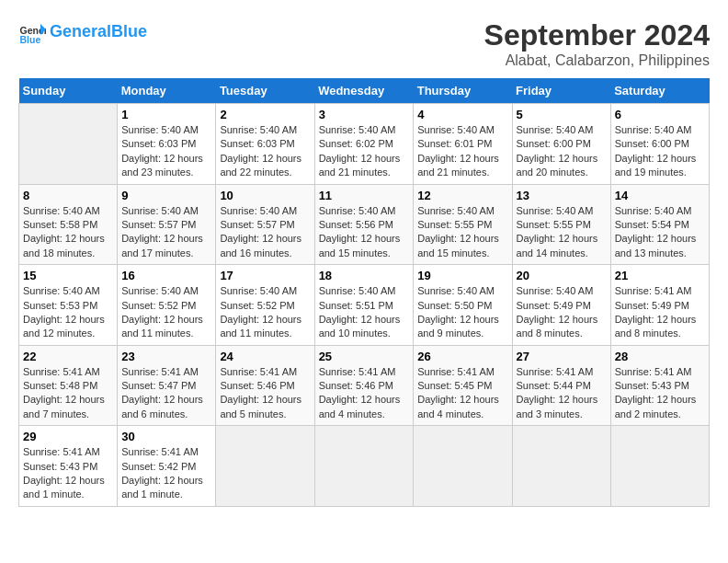 The height and width of the screenshot is (563, 728). What do you see at coordinates (462, 276) in the screenshot?
I see `day-number: 19` at bounding box center [462, 276].